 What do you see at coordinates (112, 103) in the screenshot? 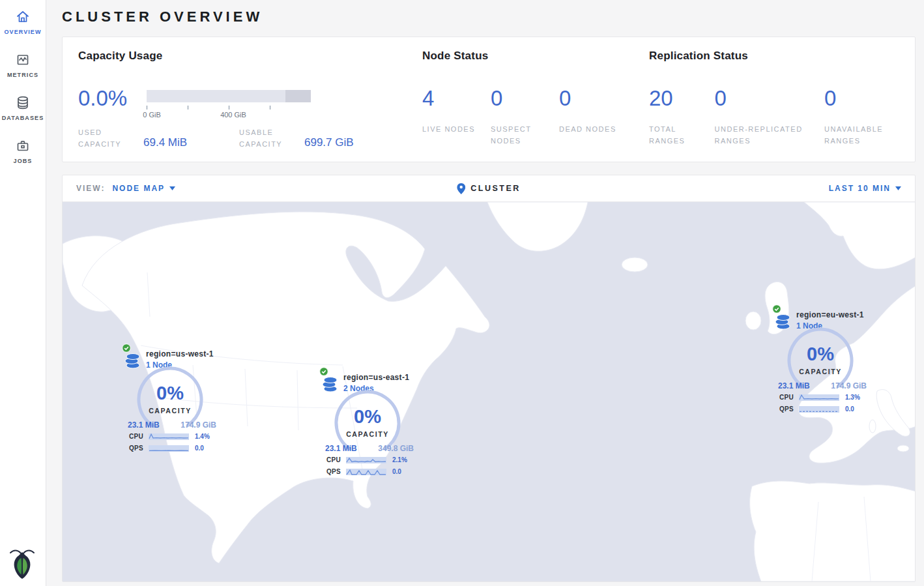
I see `capacity-percent: 0.0%` at bounding box center [112, 103].